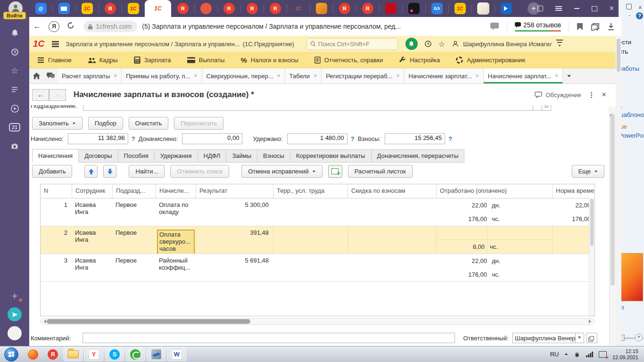  What do you see at coordinates (577, 8) in the screenshot?
I see `minimize-icon` at bounding box center [577, 8].